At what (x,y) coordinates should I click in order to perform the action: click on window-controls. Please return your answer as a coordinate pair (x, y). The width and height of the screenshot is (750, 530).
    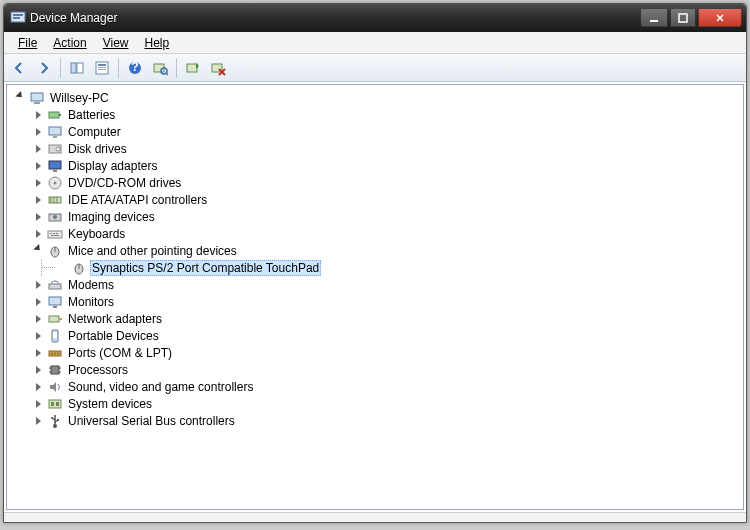
    Looking at the image, I should click on (691, 18).